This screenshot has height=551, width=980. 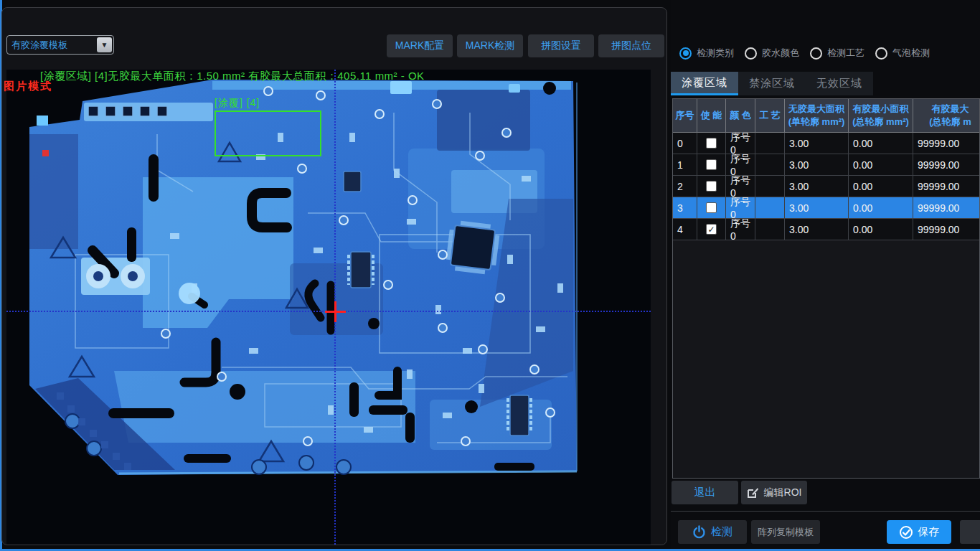 What do you see at coordinates (881, 109) in the screenshot?
I see `column-header-line1: 有胶最小面积` at bounding box center [881, 109].